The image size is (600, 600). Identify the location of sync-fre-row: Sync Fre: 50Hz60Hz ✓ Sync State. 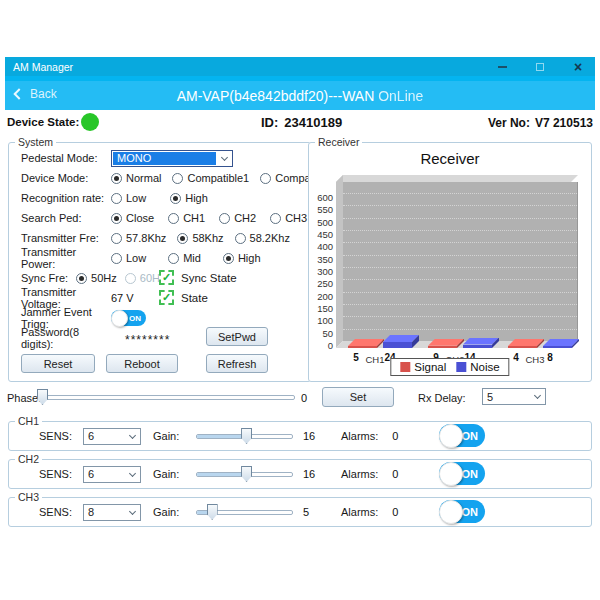
(179, 278).